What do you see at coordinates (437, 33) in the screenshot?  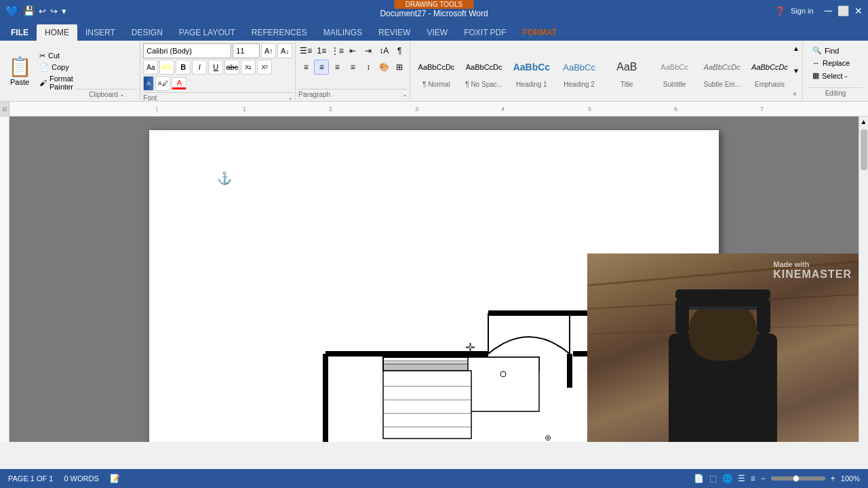 I see `tab-view: VIEW` at bounding box center [437, 33].